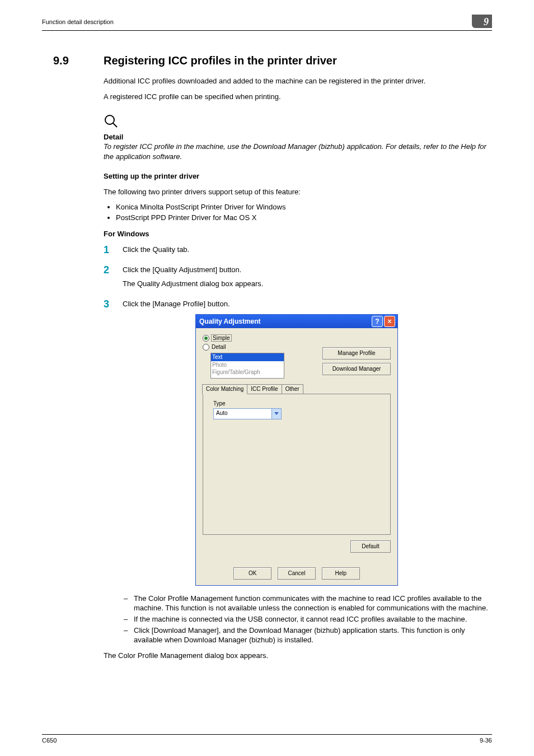  Describe the element at coordinates (486, 740) in the screenshot. I see `footer-right: 9-36` at that location.